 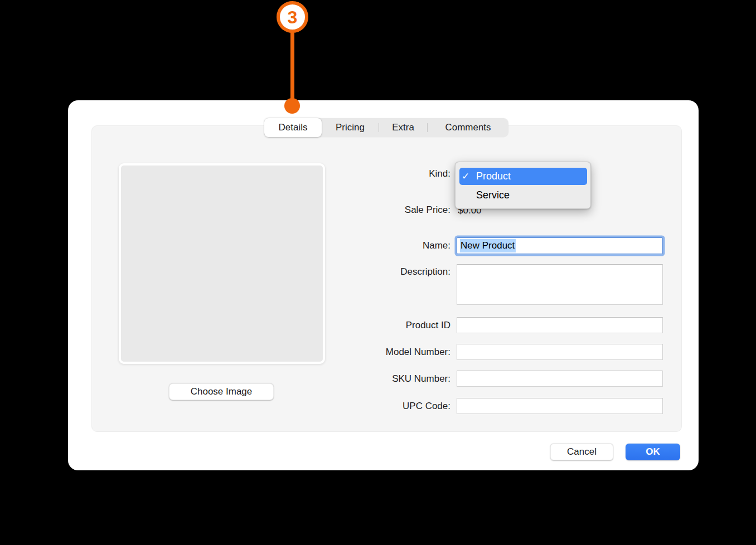 What do you see at coordinates (350, 128) in the screenshot?
I see `tab-pricing-label: Pricing` at bounding box center [350, 128].